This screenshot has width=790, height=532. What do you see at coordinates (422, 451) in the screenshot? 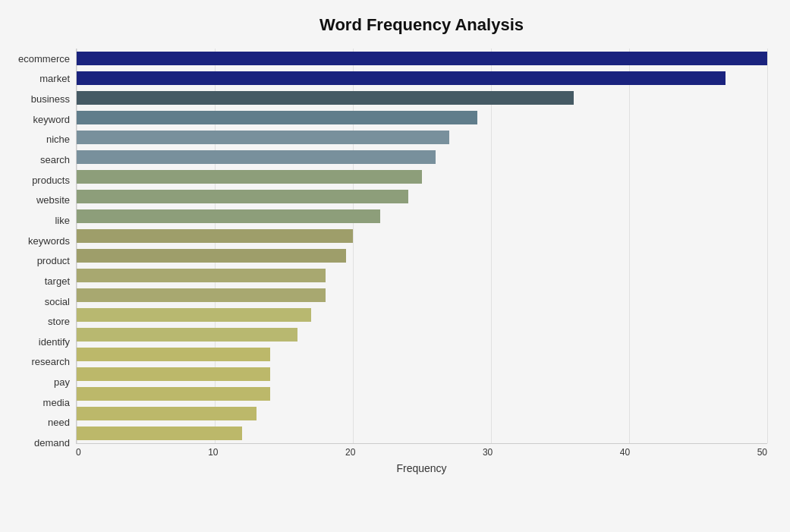
I see `x-axis: 01020304050` at bounding box center [422, 451].